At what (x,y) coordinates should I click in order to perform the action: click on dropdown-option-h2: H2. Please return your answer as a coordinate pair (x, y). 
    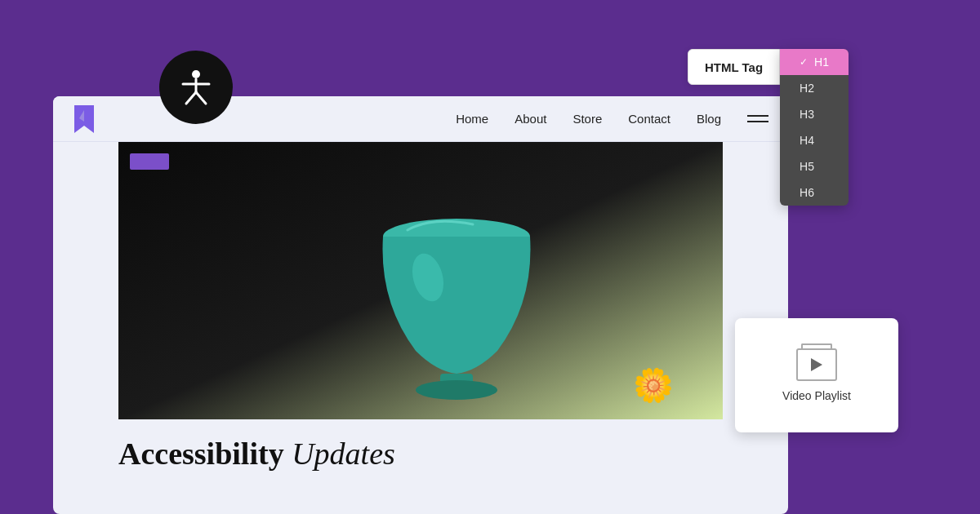
    Looking at the image, I should click on (814, 88).